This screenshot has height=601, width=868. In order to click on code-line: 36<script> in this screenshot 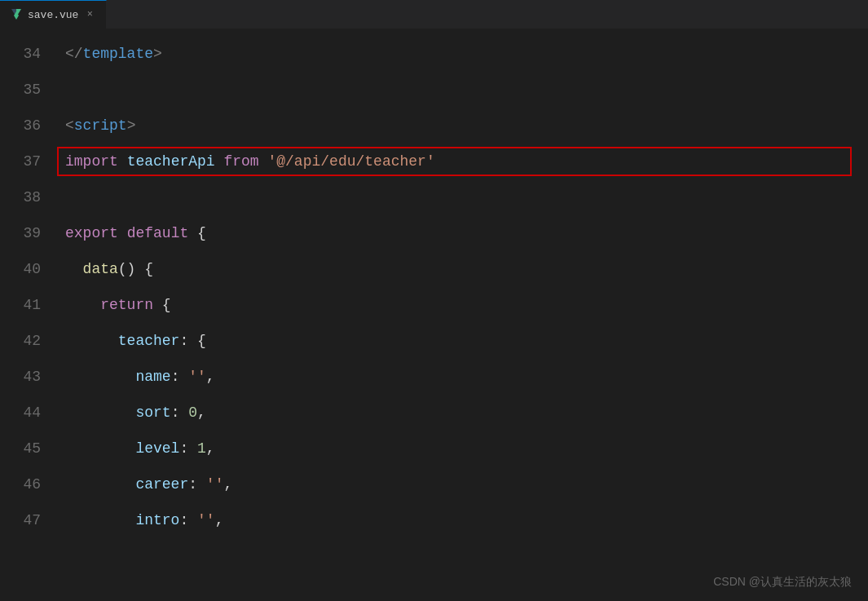, I will do `click(434, 126)`.